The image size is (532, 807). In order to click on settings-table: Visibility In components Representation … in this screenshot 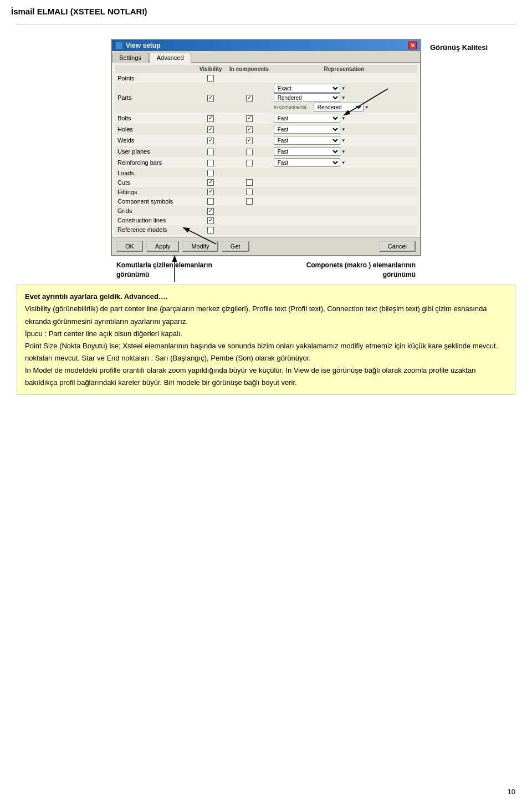, I will do `click(266, 150)`.